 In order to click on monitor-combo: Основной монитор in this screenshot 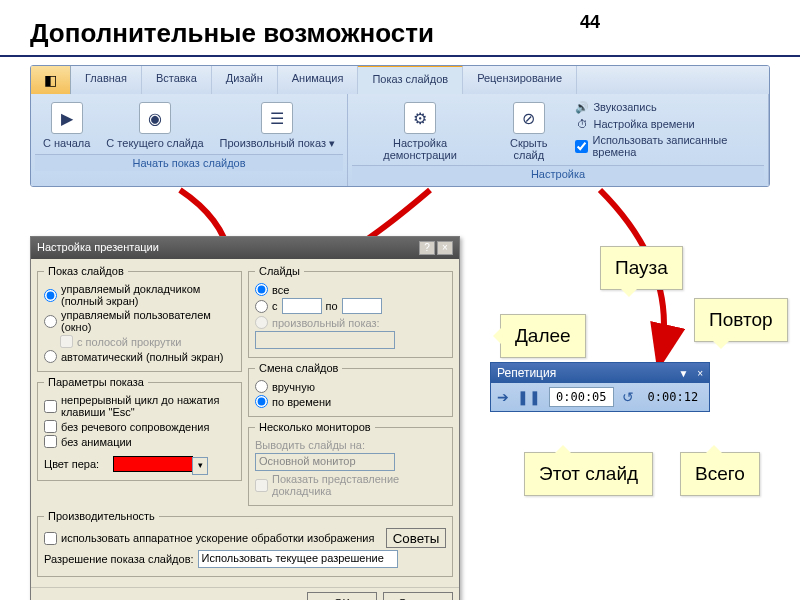, I will do `click(325, 462)`.